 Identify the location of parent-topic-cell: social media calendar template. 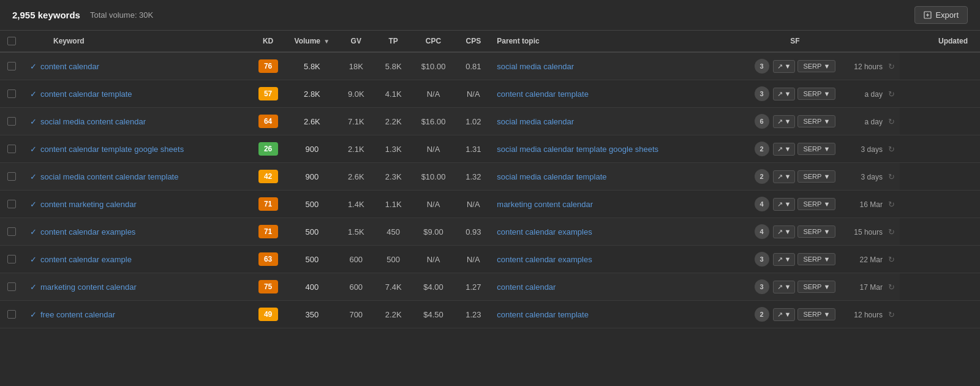
(619, 176).